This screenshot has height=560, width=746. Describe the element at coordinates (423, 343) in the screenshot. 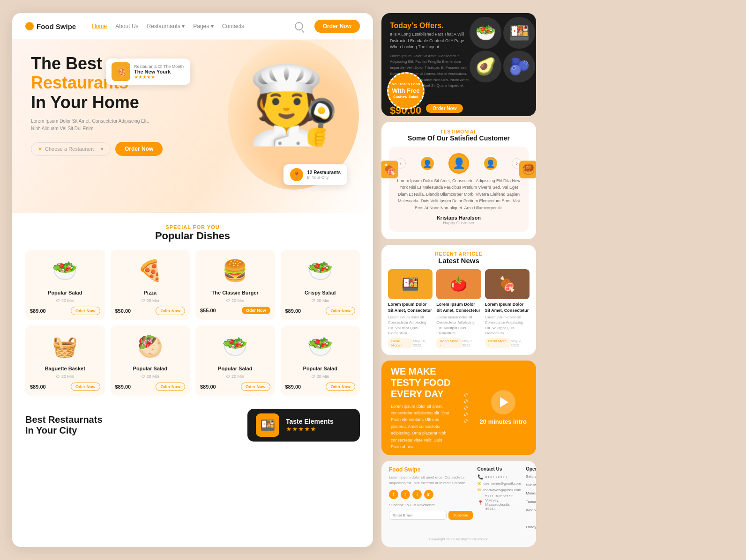

I see `news-date-1: May 18, 2022` at that location.